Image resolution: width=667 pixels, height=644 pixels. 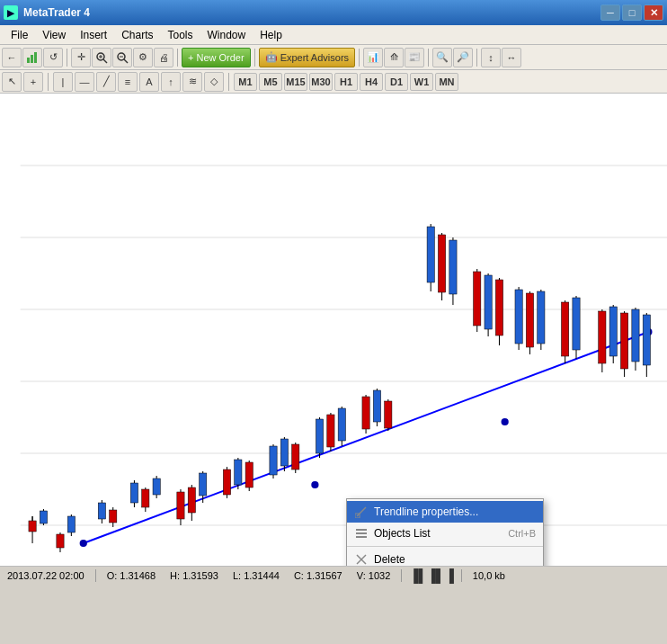 What do you see at coordinates (396, 82) in the screenshot?
I see `period-d1: D1` at bounding box center [396, 82].